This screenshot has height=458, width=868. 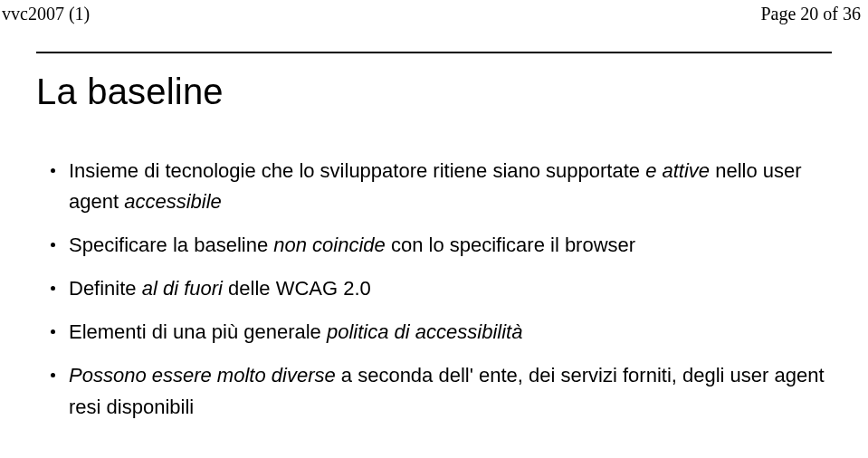 I want to click on list-text-emphasis: politica di accessibilità, so click(x=424, y=331).